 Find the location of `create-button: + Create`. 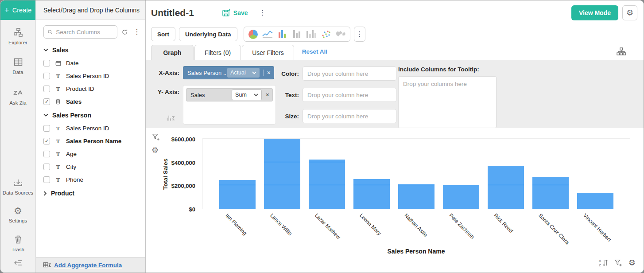

create-button: + Create is located at coordinates (18, 10).